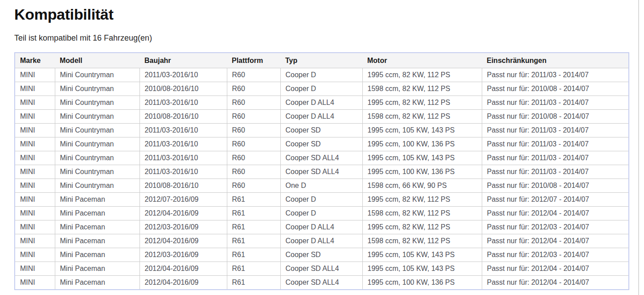 This screenshot has height=295, width=644. What do you see at coordinates (322, 200) in the screenshot?
I see `table-row: MINIMini Paceman2012/07-2016/09R61Cooper…` at bounding box center [322, 200].